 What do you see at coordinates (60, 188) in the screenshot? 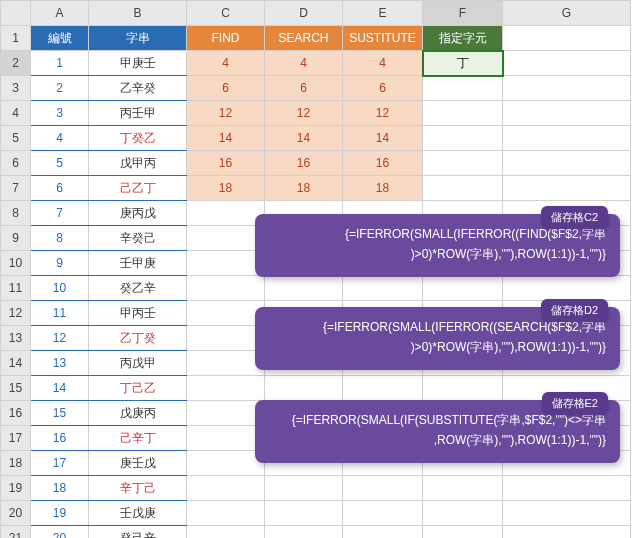
I see `cell-number: 6` at bounding box center [60, 188].